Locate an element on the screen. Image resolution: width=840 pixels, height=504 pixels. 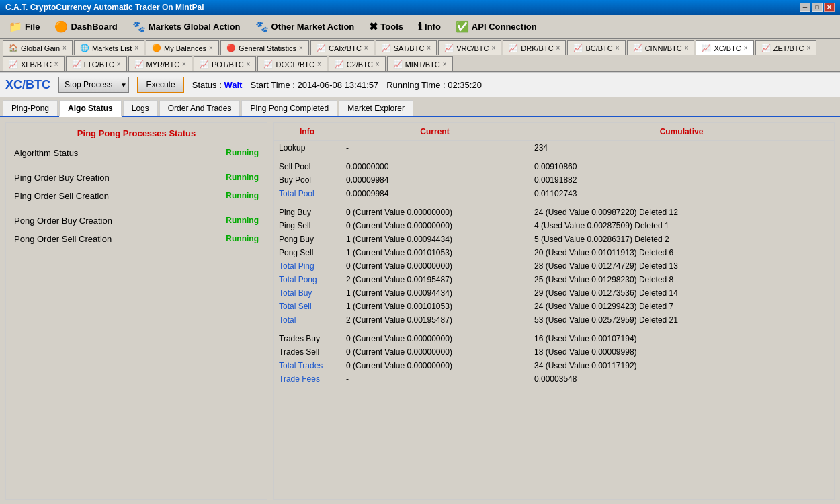
xc-header: XC/BTC Stop Process ▼ Execute Status : W… is located at coordinates (420, 85).